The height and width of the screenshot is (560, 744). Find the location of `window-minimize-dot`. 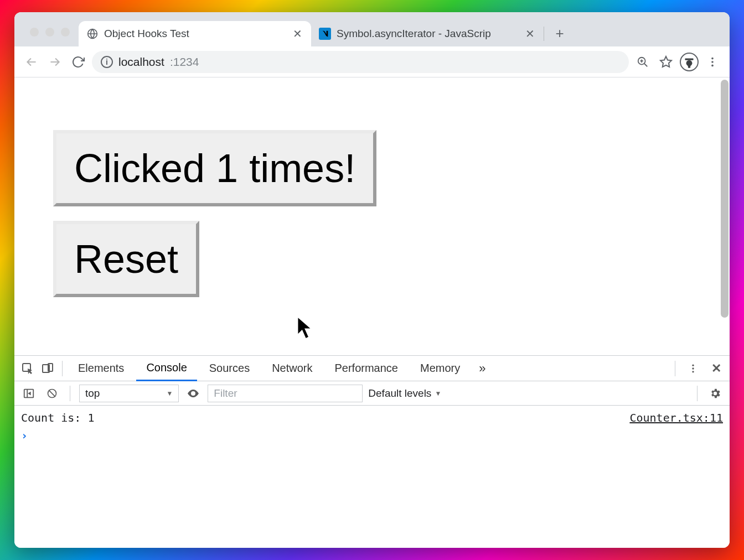

window-minimize-dot is located at coordinates (50, 32).